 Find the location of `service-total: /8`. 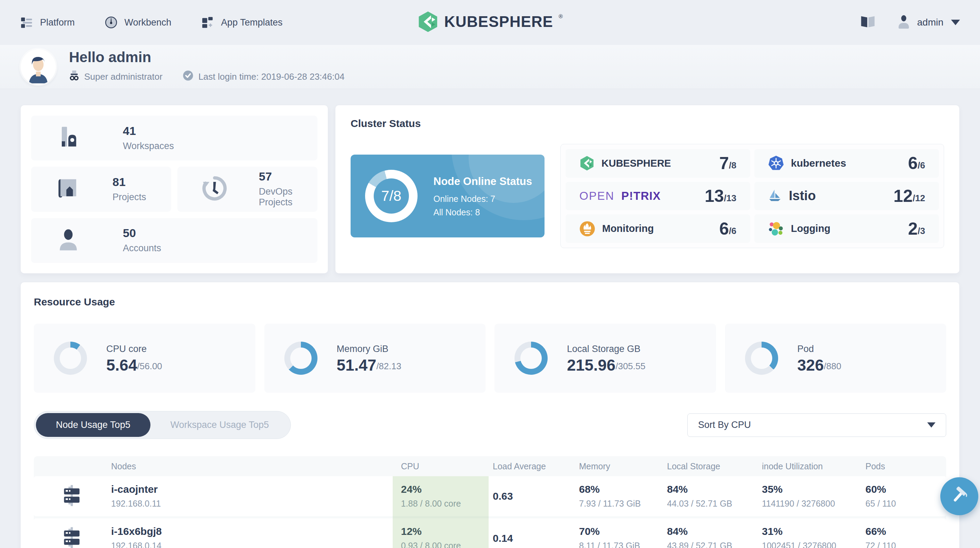

service-total: /8 is located at coordinates (733, 166).